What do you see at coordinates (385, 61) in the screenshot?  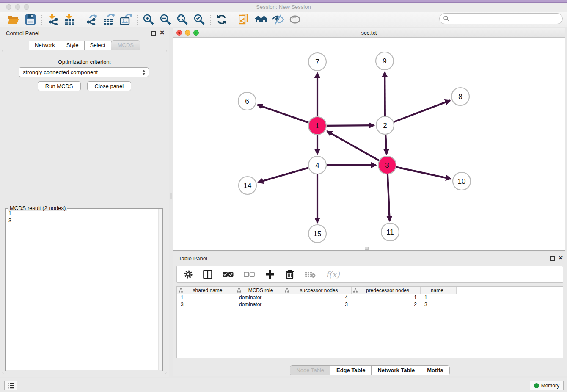 I see `graph-node-9: 9` at bounding box center [385, 61].